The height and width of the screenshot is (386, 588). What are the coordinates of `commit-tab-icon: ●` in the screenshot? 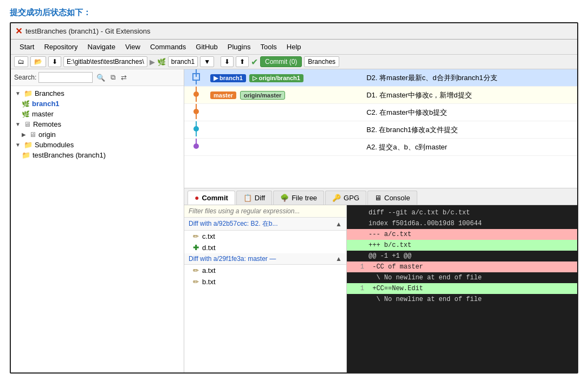 It's located at (197, 198).